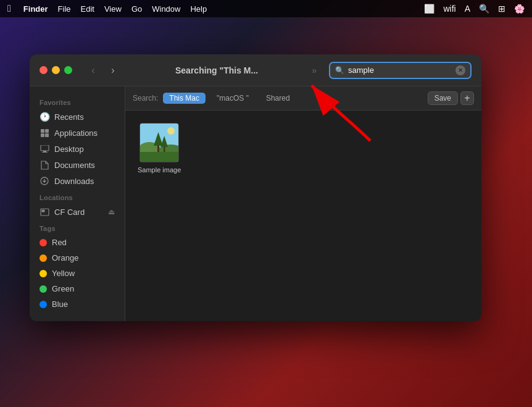 This screenshot has width=532, height=407. I want to click on add-criteria-button: +, so click(467, 98).